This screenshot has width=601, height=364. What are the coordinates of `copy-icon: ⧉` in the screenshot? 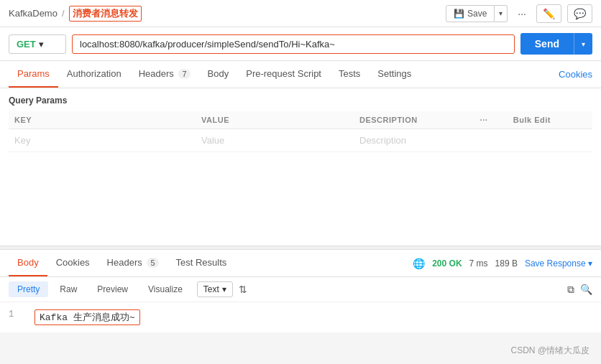 It's located at (571, 290).